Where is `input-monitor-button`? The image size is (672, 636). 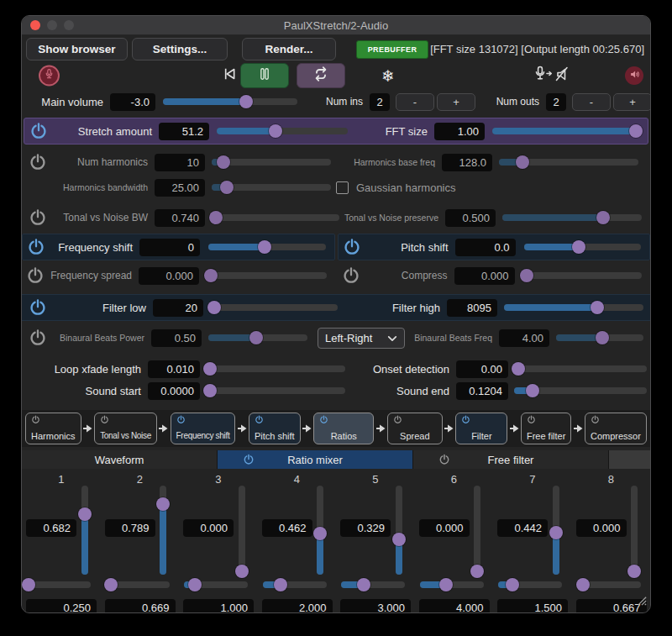
input-monitor-button is located at coordinates (554, 76).